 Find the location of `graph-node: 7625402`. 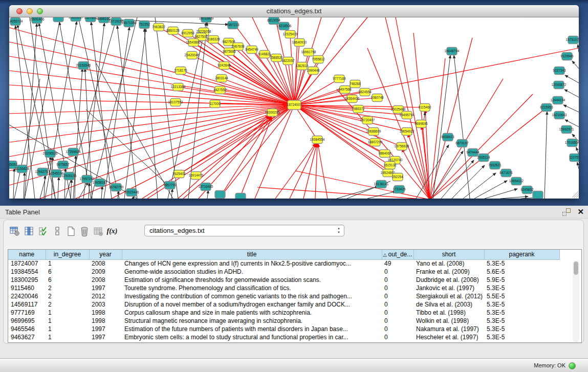

graph-node: 7625402 is located at coordinates (179, 174).